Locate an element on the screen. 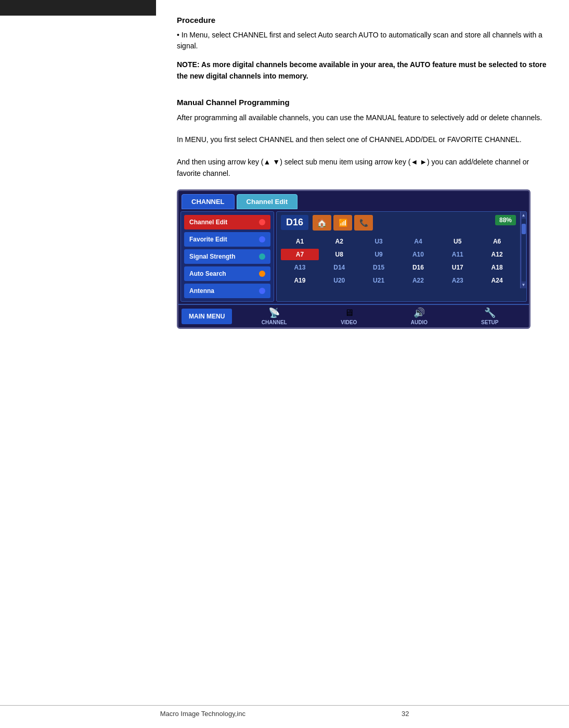 This screenshot has width=569, height=728. menu-item-favorite-edit: Favorite Edit is located at coordinates (227, 239).